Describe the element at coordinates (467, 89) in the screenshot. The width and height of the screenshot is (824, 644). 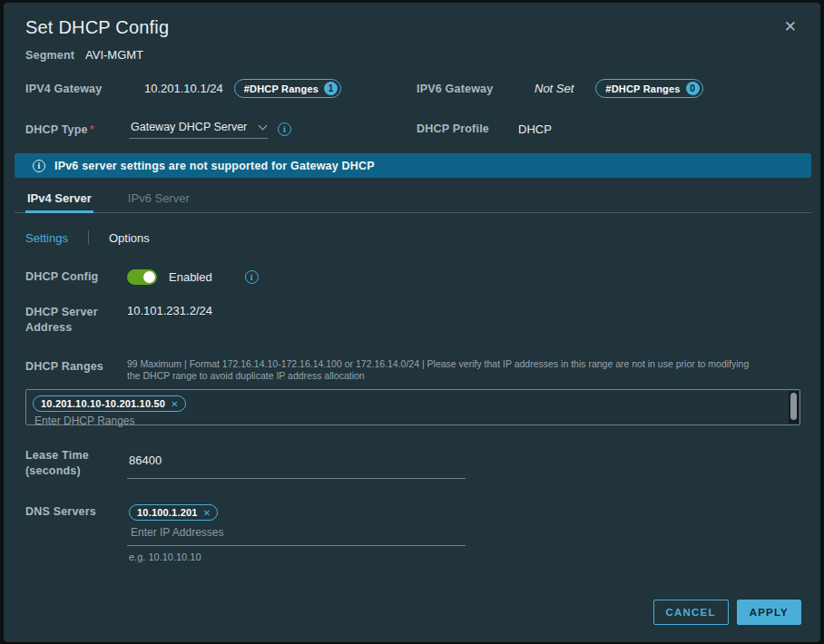
I see `ipv6-gateway-label: IPV6 Gateway` at that location.